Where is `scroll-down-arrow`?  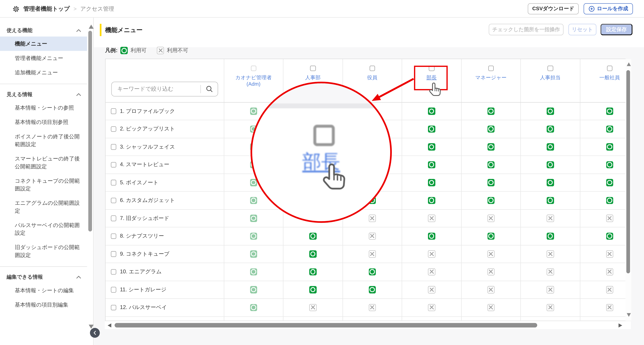
scroll-down-arrow is located at coordinates (629, 315).